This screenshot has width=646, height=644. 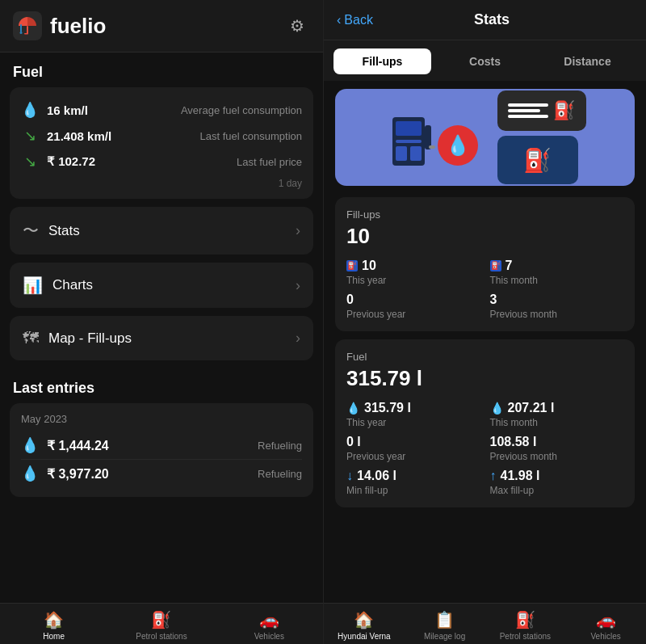 What do you see at coordinates (162, 620) in the screenshot?
I see `petrol-icon-left: ⛽` at bounding box center [162, 620].